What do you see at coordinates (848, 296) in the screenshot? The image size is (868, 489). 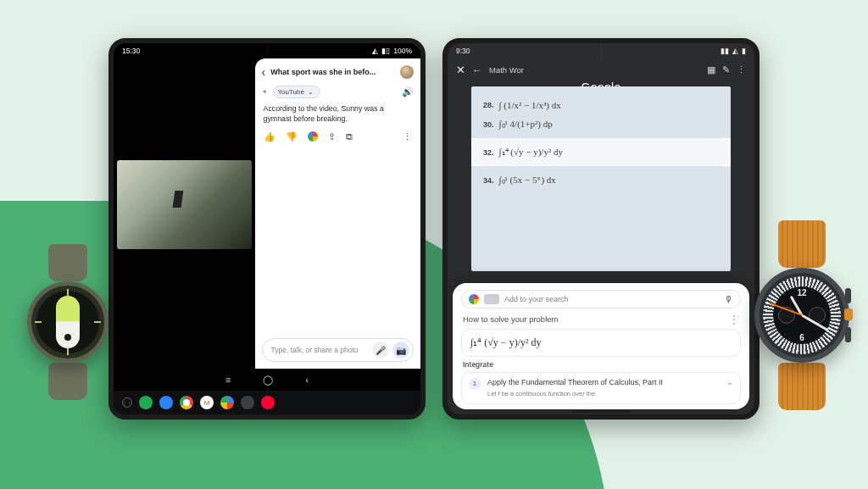 I see `watch-button-top` at bounding box center [848, 296].